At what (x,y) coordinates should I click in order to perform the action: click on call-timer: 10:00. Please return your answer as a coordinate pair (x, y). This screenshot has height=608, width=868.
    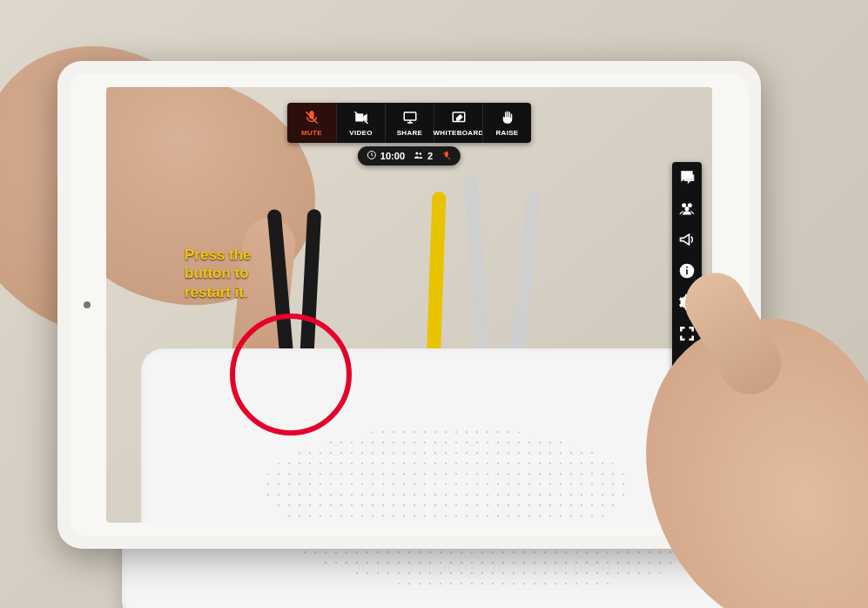
    Looking at the image, I should click on (386, 156).